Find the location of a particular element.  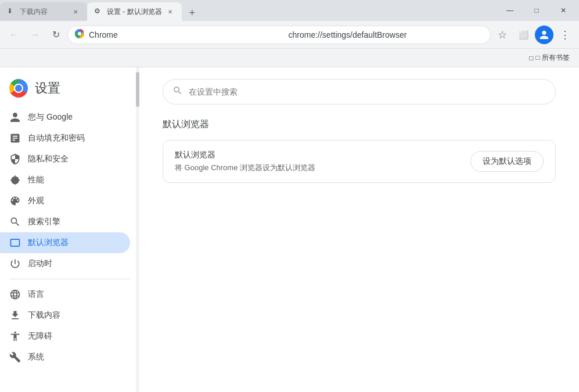

download-tab-icon: ⬇ is located at coordinates (12, 12).